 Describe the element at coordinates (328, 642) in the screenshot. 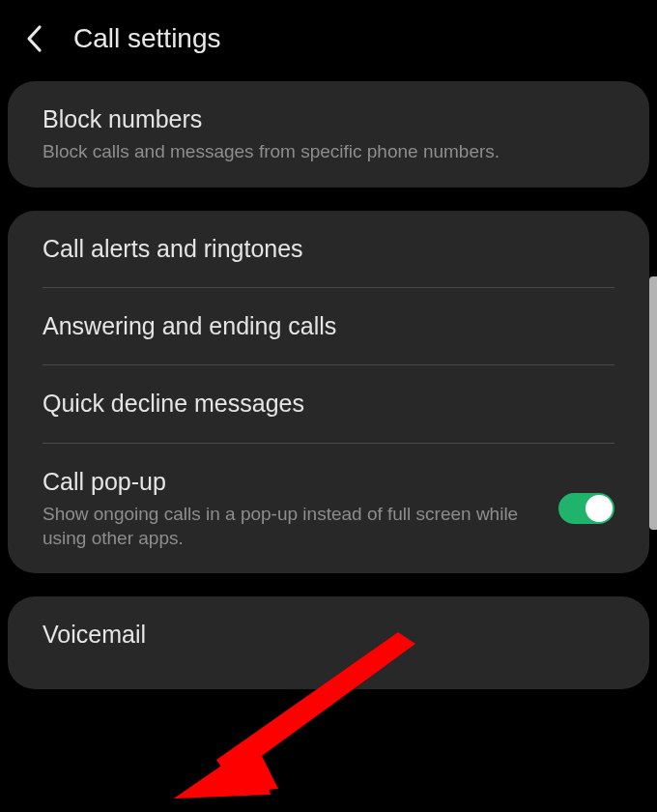

I see `item-voicemail: Voicemail` at that location.